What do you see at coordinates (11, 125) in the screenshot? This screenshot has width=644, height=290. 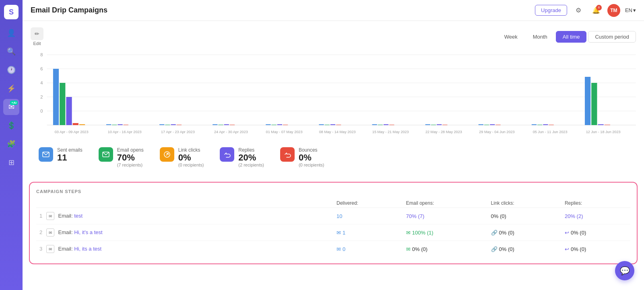 I see `sidebar-item-dollar: 💲` at bounding box center [11, 125].